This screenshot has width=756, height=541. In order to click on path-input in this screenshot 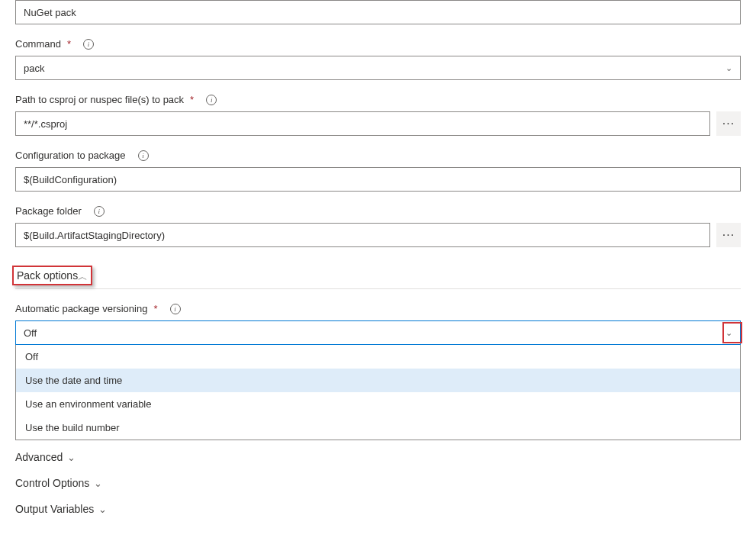, I will do `click(363, 124)`.